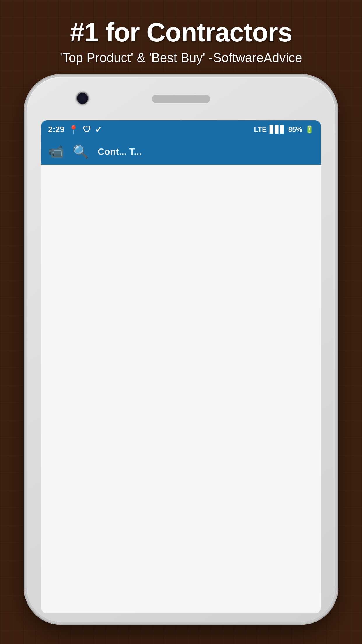 This screenshot has height=644, width=362. Describe the element at coordinates (181, 33) in the screenshot. I see `headline: #1 for Contractors` at that location.